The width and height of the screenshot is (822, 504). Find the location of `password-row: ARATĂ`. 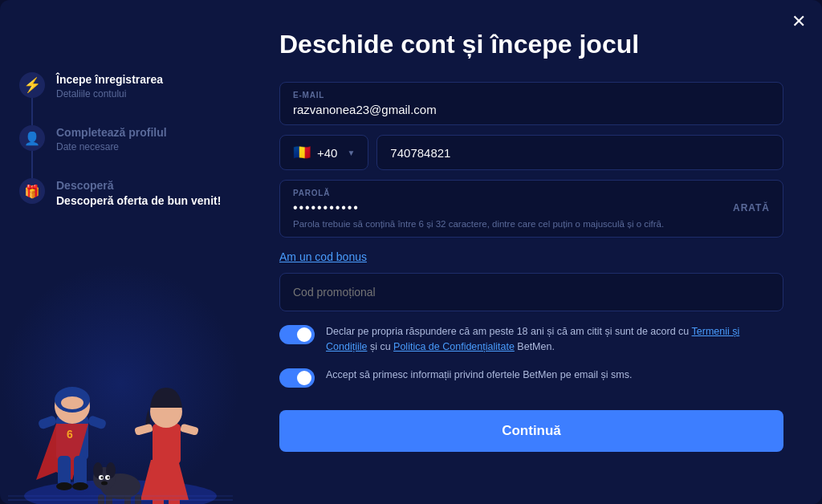

password-row: ARATĂ is located at coordinates (531, 208).